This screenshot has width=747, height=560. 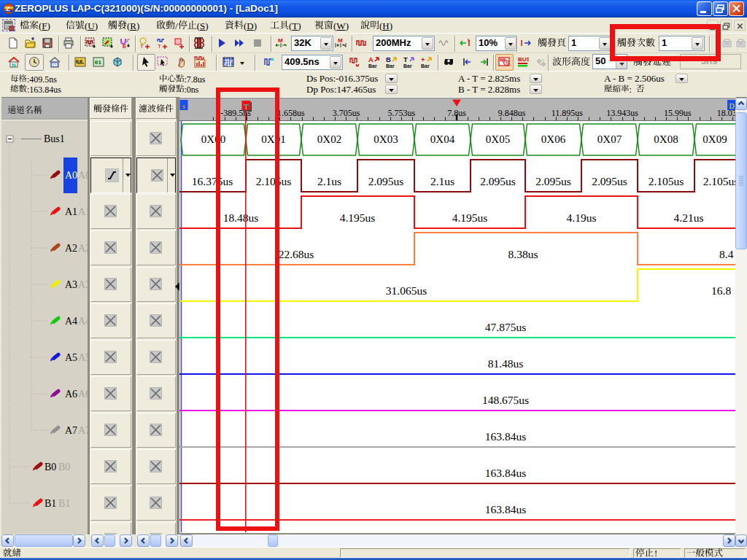 I want to click on svg-text: Z, so click(x=8, y=9).